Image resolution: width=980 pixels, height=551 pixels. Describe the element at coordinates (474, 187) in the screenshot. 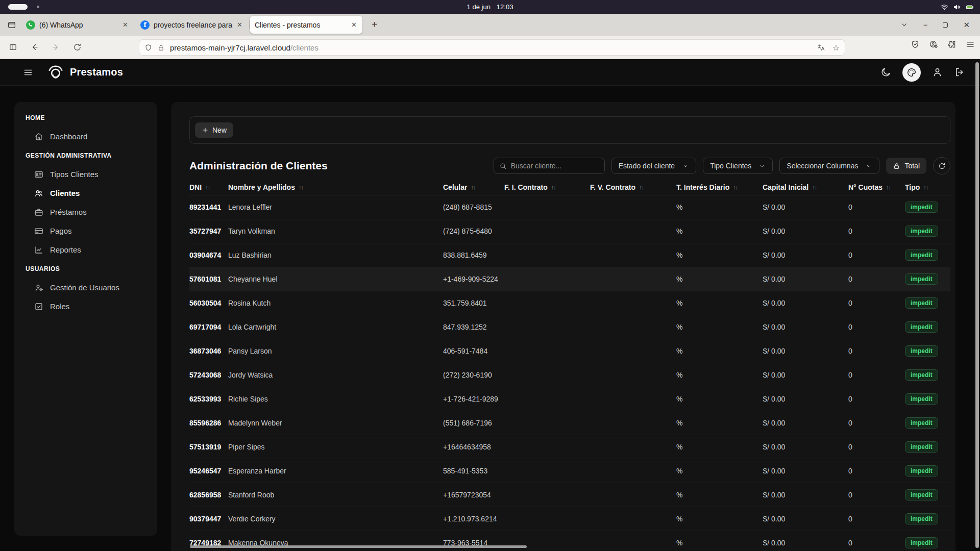

I see `column-header: Celular↑↓` at that location.